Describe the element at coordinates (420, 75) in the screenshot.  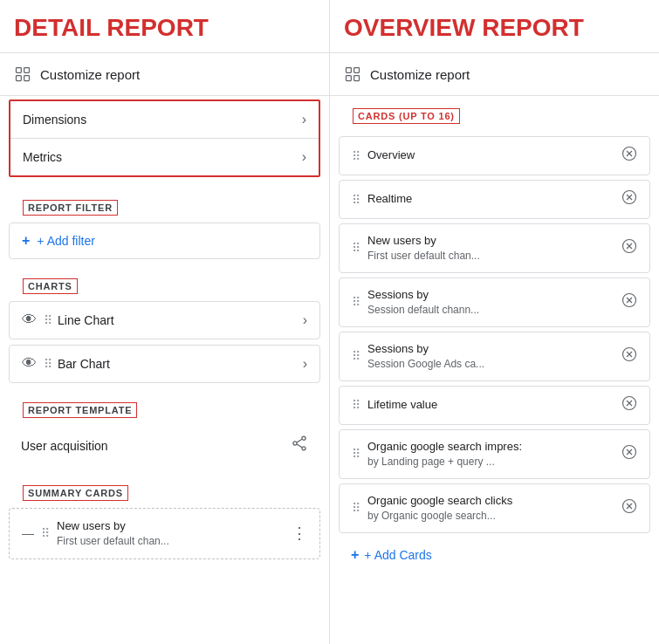
I see `customize-report-label-right: Customize report` at that location.